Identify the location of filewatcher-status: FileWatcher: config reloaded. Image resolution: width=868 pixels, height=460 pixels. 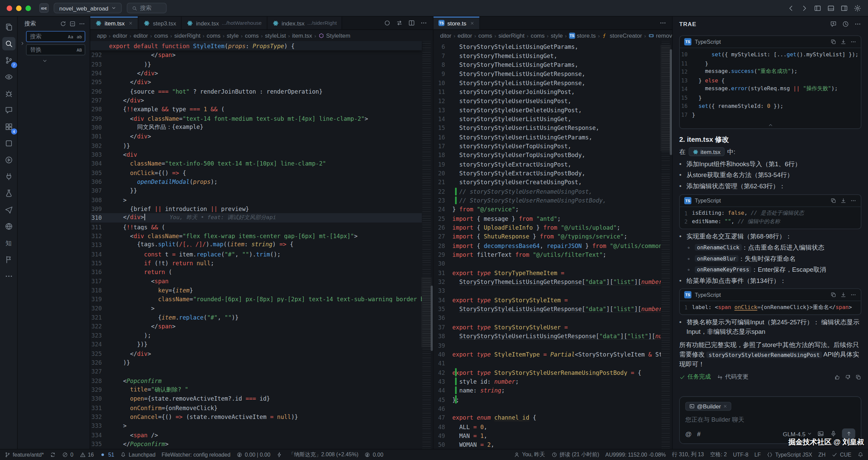
(196, 455).